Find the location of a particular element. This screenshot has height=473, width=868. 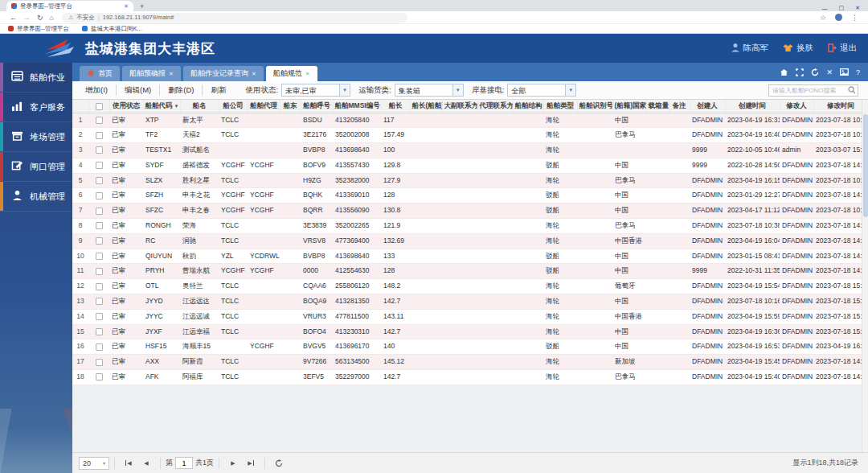

filter-combobox-shore-power: 全部▾ is located at coordinates (542, 90).